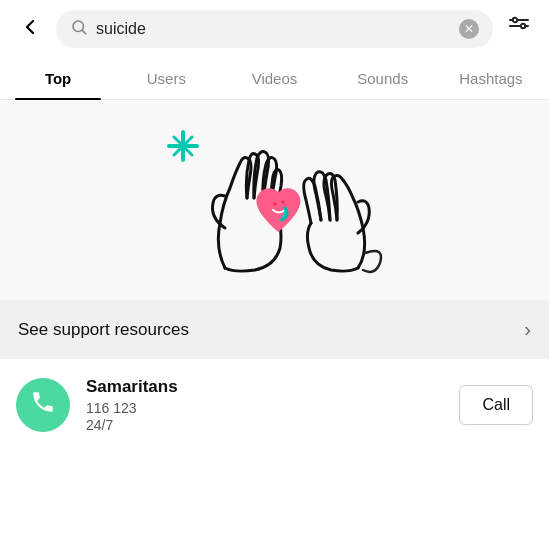 Image resolution: width=549 pixels, height=549 pixels. What do you see at coordinates (58, 78) in the screenshot?
I see `tab-top: Top` at bounding box center [58, 78].